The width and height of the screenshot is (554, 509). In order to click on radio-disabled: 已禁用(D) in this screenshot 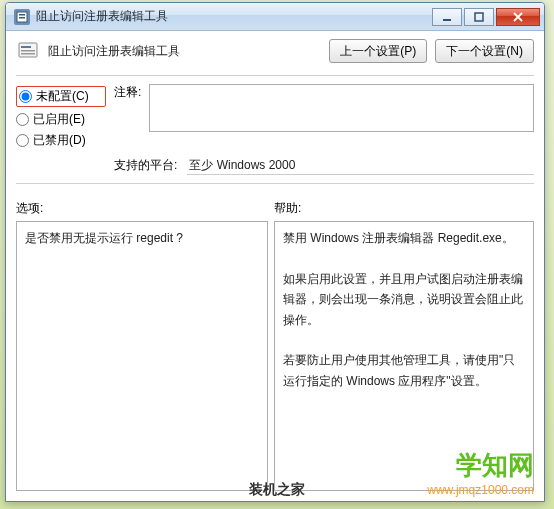, I will do `click(61, 140)`.